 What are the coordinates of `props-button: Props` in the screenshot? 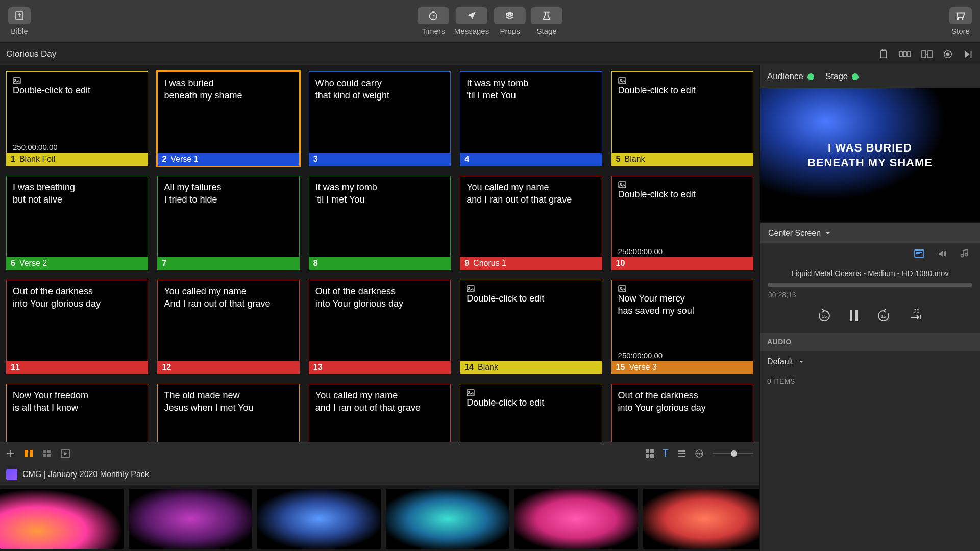 It's located at (510, 21).